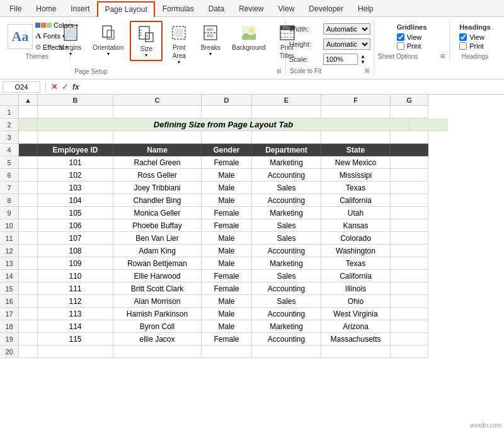  What do you see at coordinates (410, 289) in the screenshot?
I see `cell-g15` at bounding box center [410, 289].